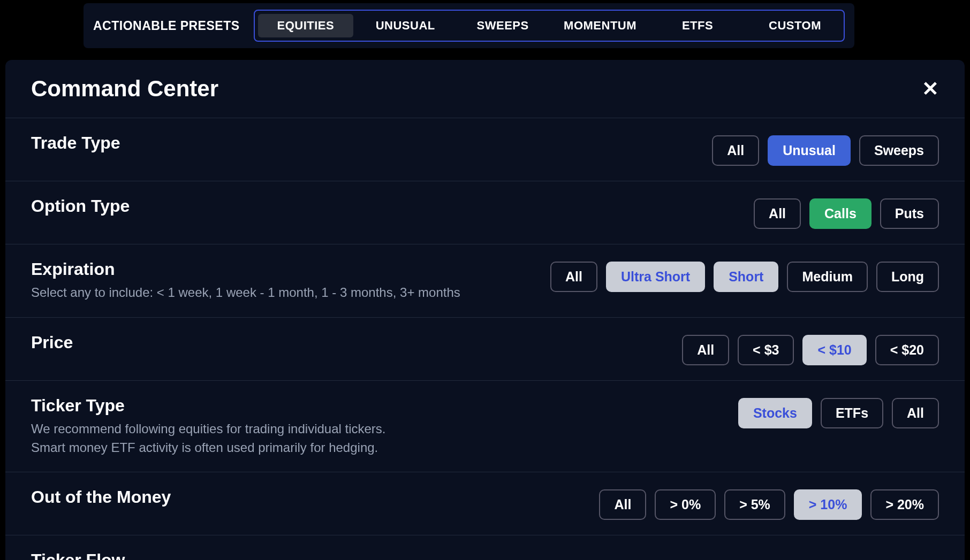 The image size is (970, 560). What do you see at coordinates (209, 405) in the screenshot?
I see `ticker-type-title: Ticker Type` at bounding box center [209, 405].